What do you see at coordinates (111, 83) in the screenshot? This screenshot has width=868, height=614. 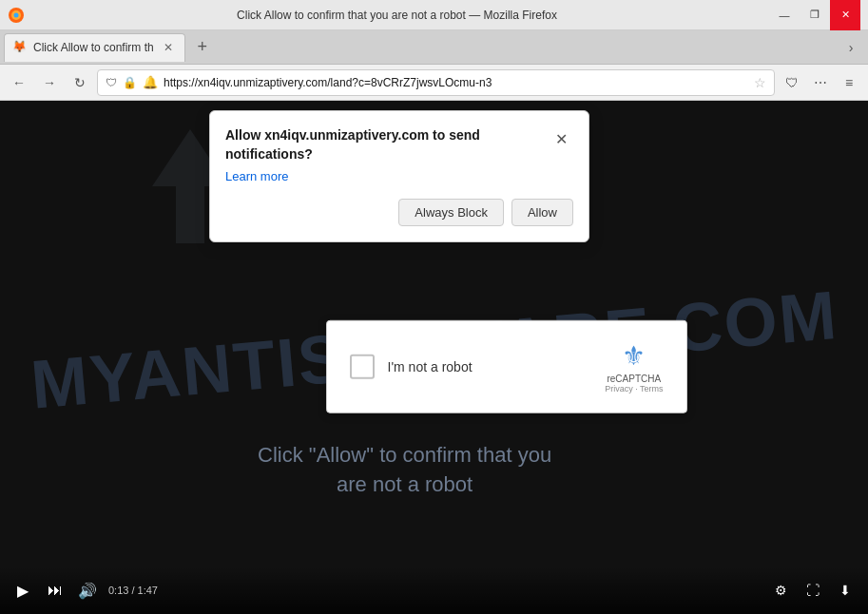 I see `security-icon: 🛡` at bounding box center [111, 83].